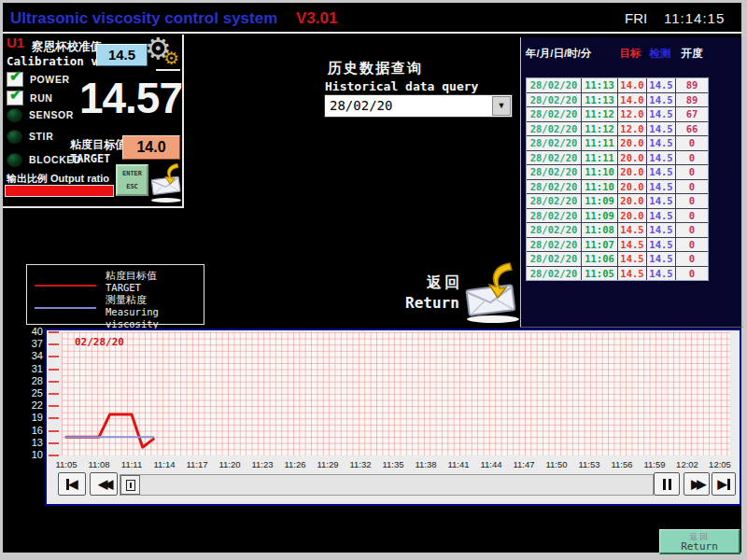 Image resolution: width=747 pixels, height=560 pixels. Describe the element at coordinates (104, 483) in the screenshot. I see `rewind-icon: ◀◀` at that location.